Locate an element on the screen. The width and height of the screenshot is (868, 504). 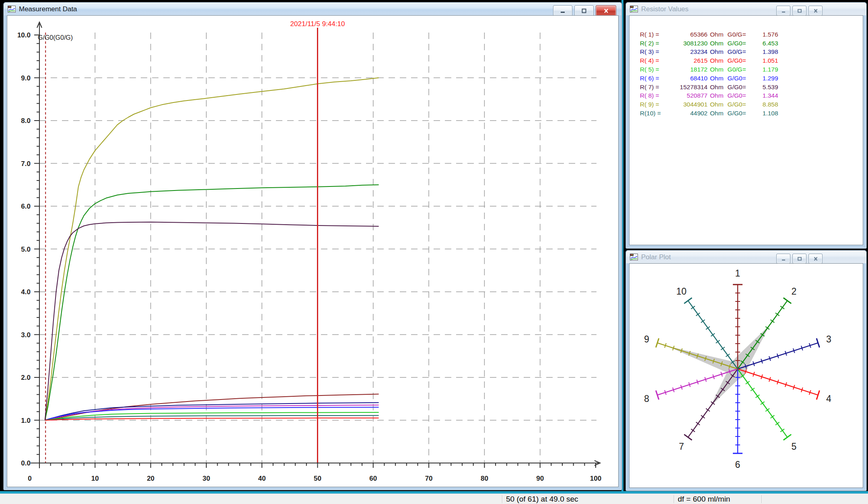
y-tick-label: 10.0 is located at coordinates (24, 35).